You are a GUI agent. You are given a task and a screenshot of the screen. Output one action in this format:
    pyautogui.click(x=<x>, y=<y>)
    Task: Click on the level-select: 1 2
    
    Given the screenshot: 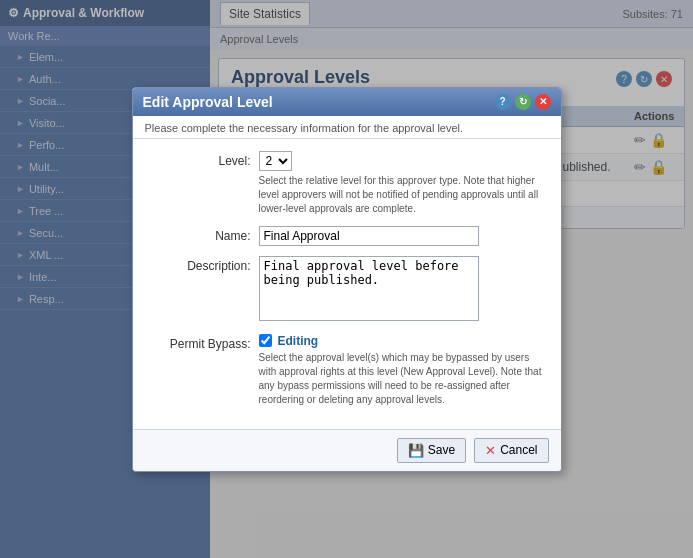 What is the action you would take?
    pyautogui.click(x=276, y=161)
    